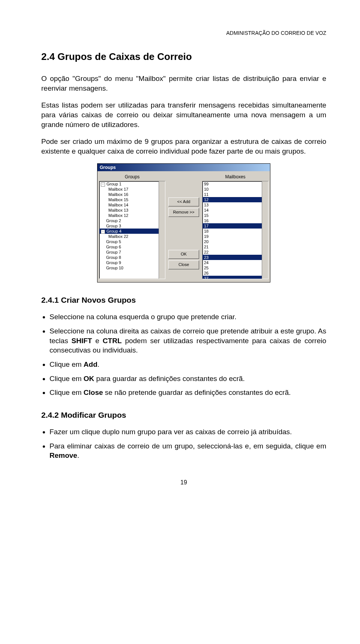 The image size is (360, 644). Describe the element at coordinates (236, 177) in the screenshot. I see `mailboxes-column-header: Mailboxes` at that location.